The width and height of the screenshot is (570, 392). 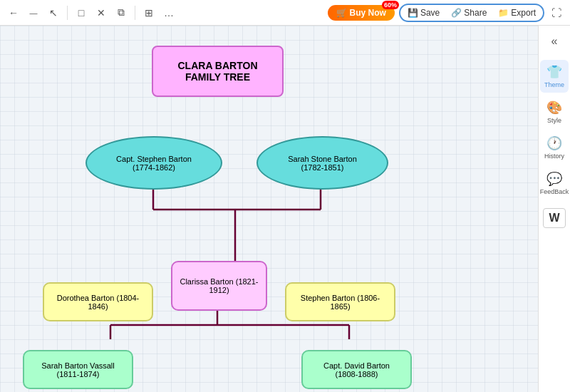 I want to click on buy-now-label: Buy Now, so click(x=368, y=13).